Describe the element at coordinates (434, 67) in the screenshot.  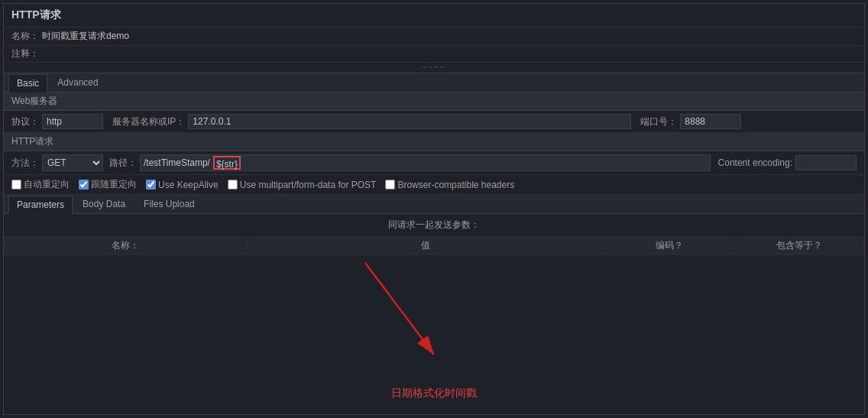
I see `resize-dots: ~~~~` at that location.